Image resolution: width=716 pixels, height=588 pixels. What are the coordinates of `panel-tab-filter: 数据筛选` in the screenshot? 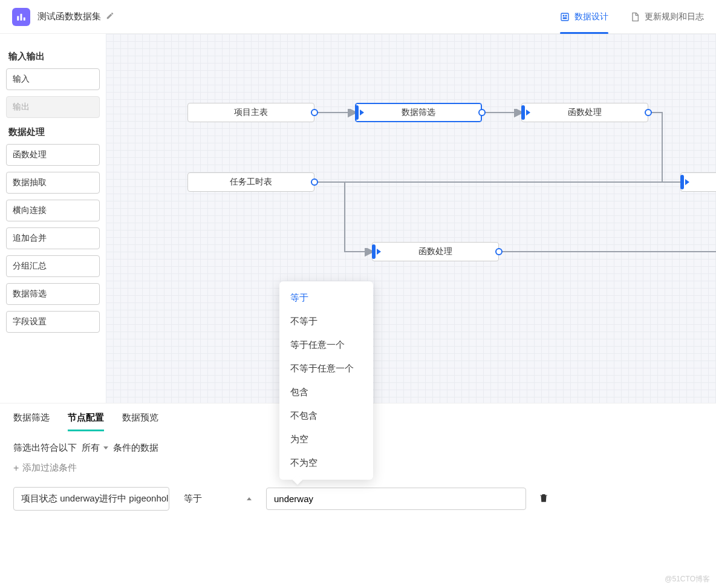 It's located at (31, 422).